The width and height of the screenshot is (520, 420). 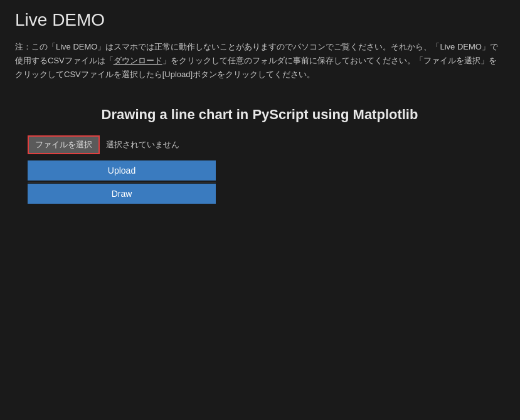 I want to click on file-input-row: ファイルを選択 選択されていません, so click(x=260, y=145).